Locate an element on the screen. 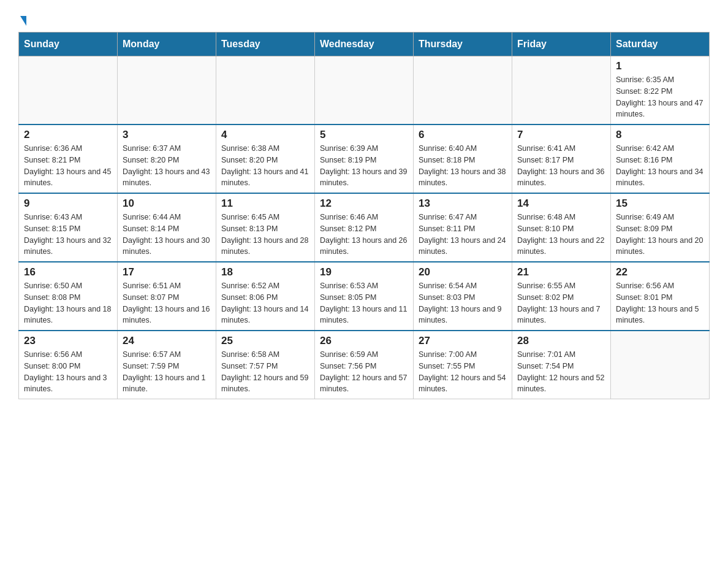  day-number: 19 is located at coordinates (364, 272).